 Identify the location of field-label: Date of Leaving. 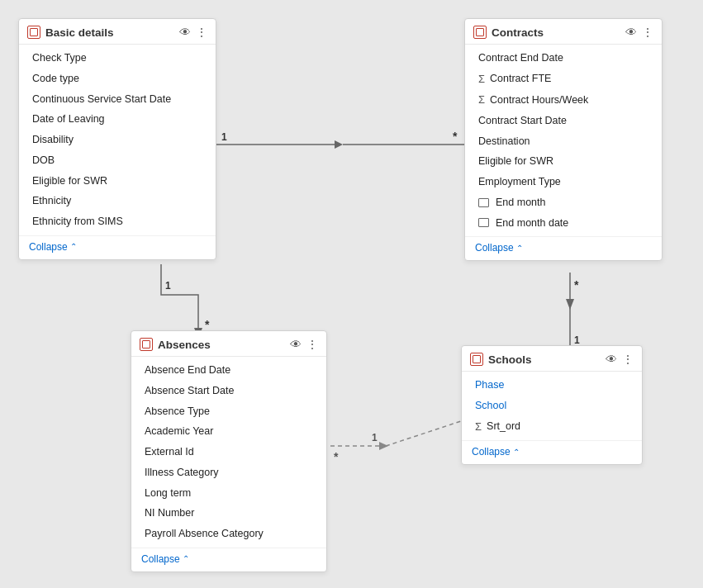
(69, 119).